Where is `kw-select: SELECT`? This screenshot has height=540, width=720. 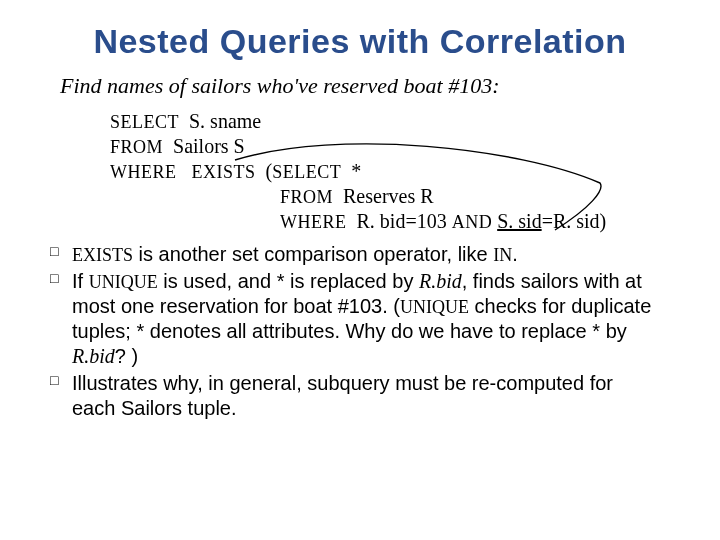 kw-select: SELECT is located at coordinates (144, 122).